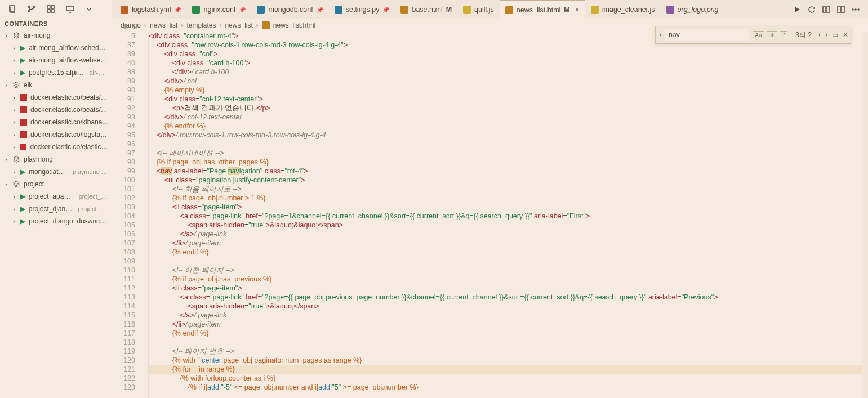  I want to click on find-prev-icon: ‹, so click(820, 35).